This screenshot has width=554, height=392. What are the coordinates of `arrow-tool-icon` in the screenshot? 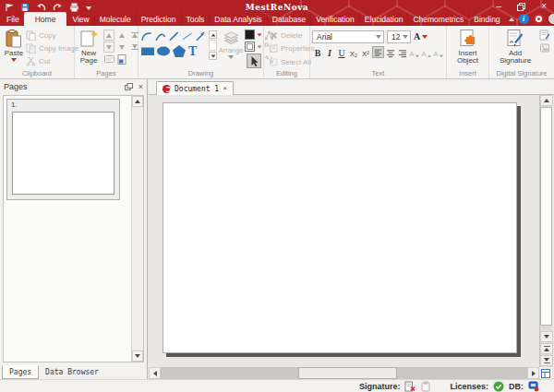 It's located at (200, 36).